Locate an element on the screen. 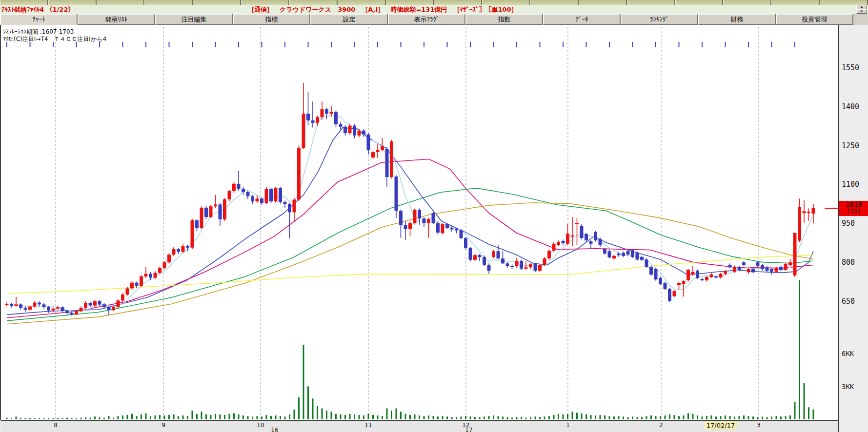 This screenshot has width=868, height=432. tab-ﾃﾞｰﾀ: ﾃﾞｰﾀ is located at coordinates (582, 20).